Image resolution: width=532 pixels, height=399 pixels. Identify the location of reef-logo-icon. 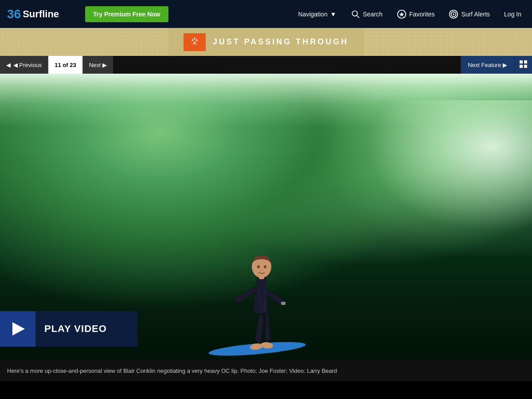
(195, 42).